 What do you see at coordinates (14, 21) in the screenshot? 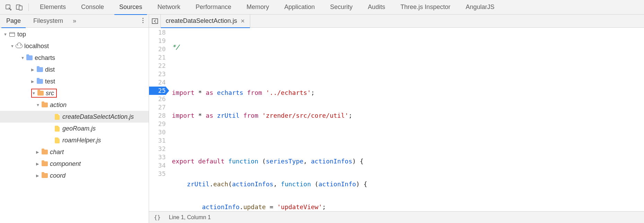
I see `nav-tab-page: Page` at bounding box center [14, 21].